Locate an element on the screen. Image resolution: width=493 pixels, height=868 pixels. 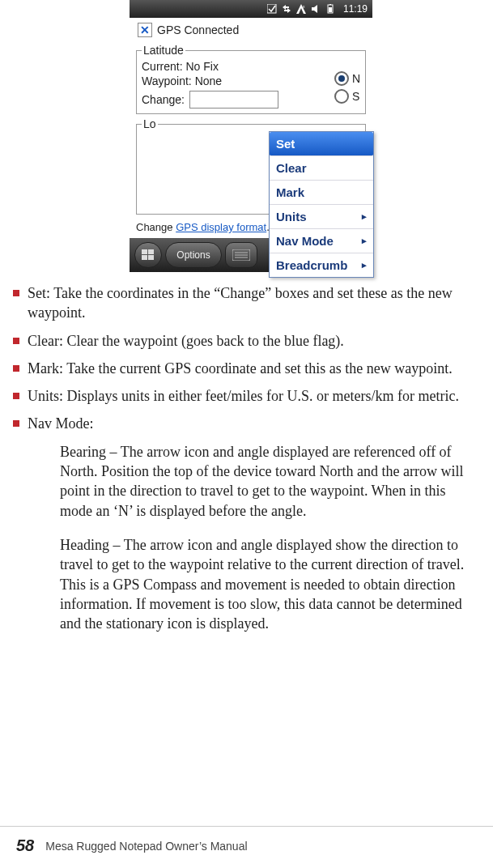
check-icon is located at coordinates (272, 9).